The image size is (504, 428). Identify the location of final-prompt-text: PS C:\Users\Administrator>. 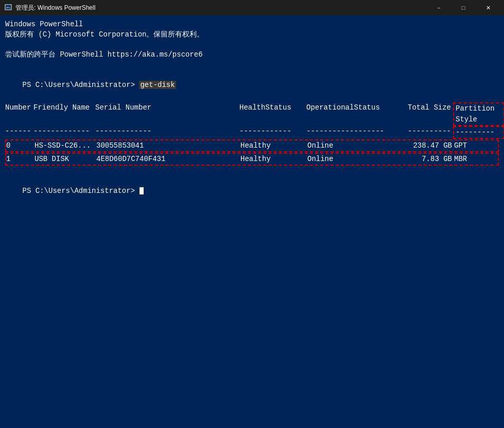
(81, 191).